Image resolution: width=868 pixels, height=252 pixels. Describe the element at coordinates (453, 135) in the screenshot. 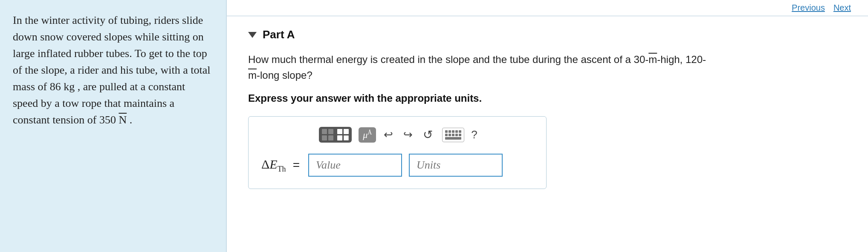

I see `keyboard-button` at that location.